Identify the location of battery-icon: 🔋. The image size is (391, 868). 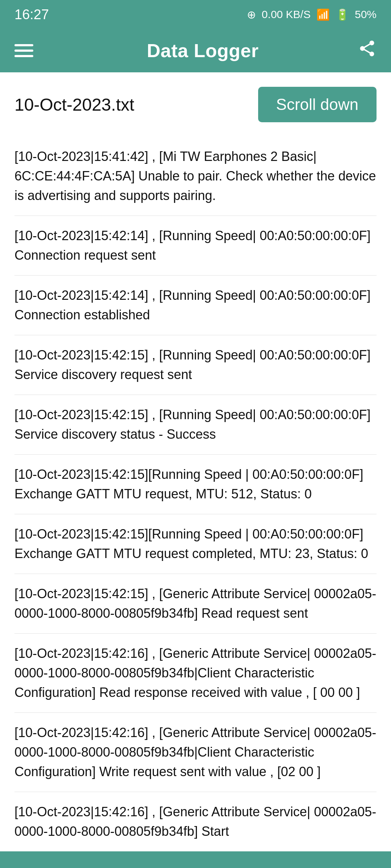
(342, 14).